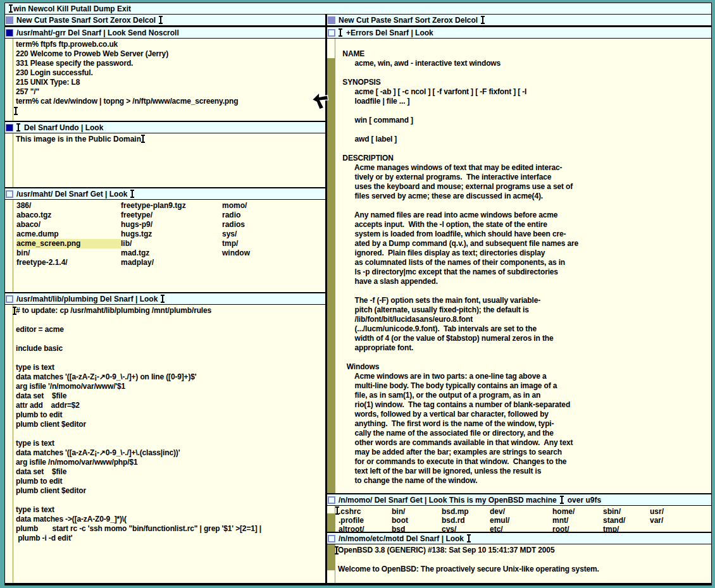 The image size is (715, 588). Describe the element at coordinates (165, 299) in the screenshot. I see `window-plumbing-tag: /usr/maht/lib/plumbing Del Snarf | Look` at that location.